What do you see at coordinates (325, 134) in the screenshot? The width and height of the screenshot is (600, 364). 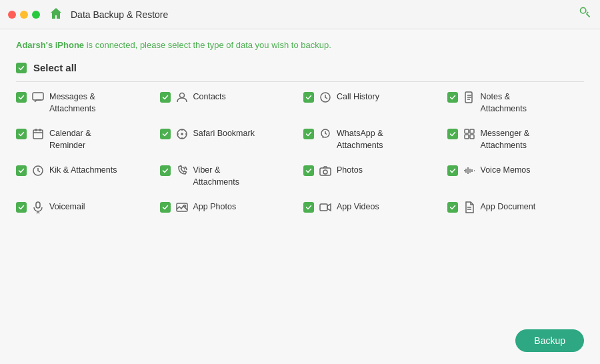 I see `clock-chat-icon` at bounding box center [325, 134].